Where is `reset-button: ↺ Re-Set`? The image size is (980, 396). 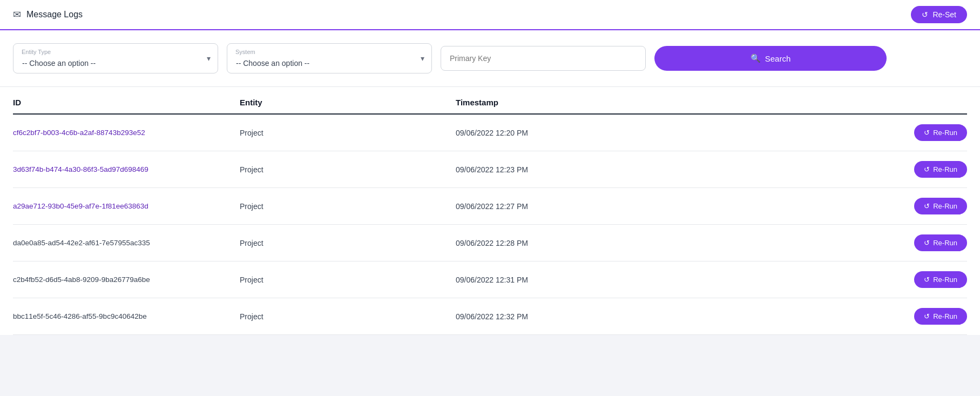 reset-button: ↺ Re-Set is located at coordinates (939, 15).